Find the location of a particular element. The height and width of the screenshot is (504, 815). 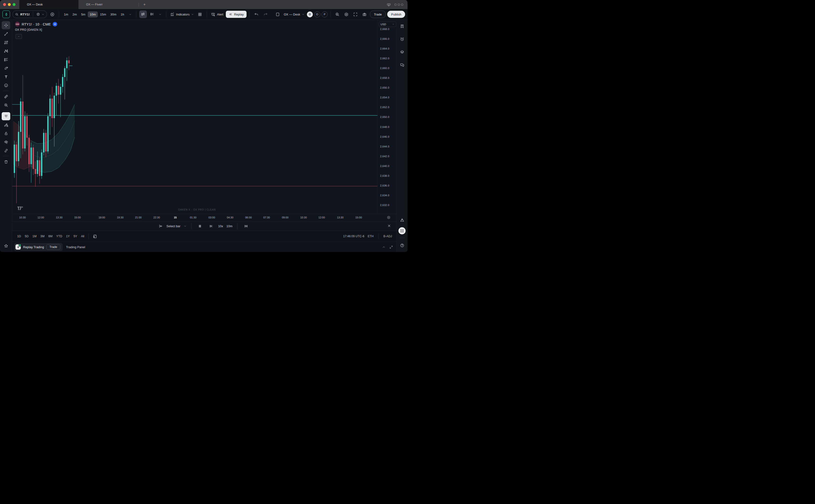

minimize-window-button is located at coordinates (9, 5).